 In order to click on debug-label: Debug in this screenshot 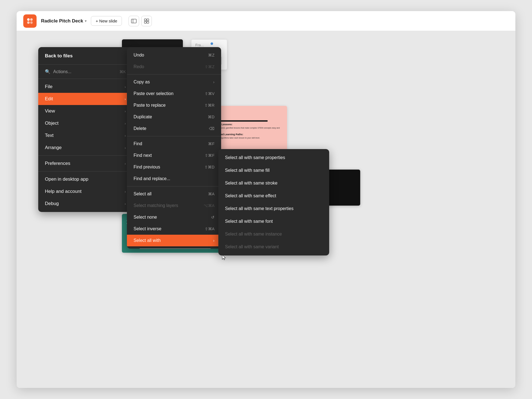, I will do `click(52, 204)`.